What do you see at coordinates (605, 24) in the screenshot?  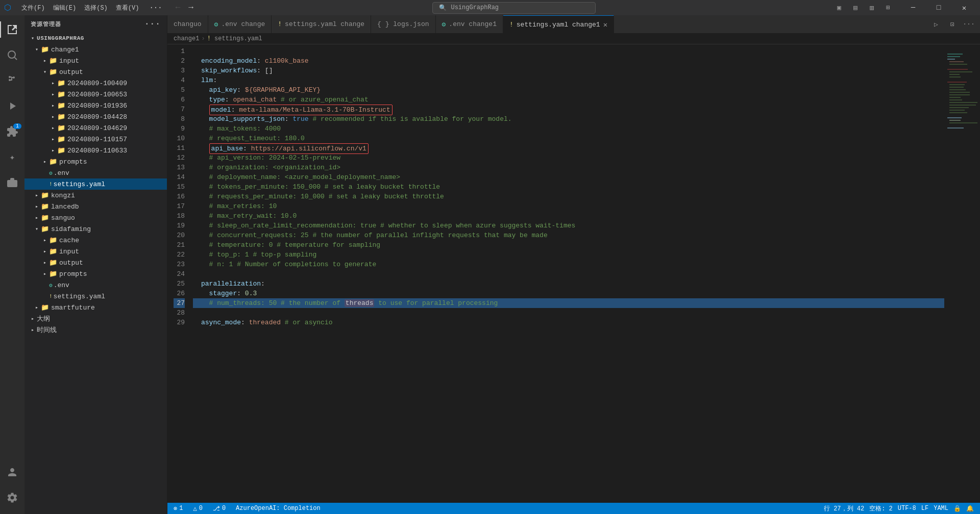 I see `close-icon: ✕` at bounding box center [605, 24].